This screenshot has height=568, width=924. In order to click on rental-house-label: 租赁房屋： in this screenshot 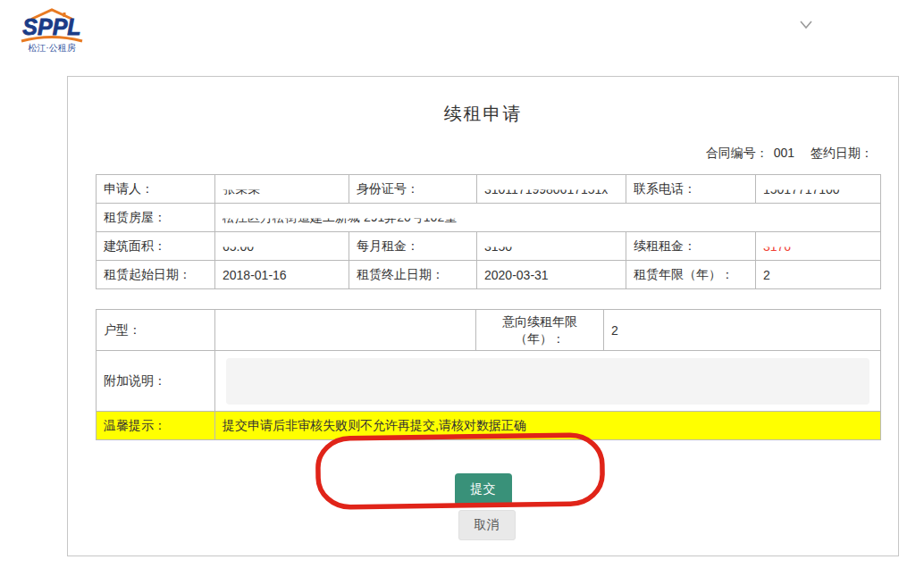, I will do `click(155, 218)`.